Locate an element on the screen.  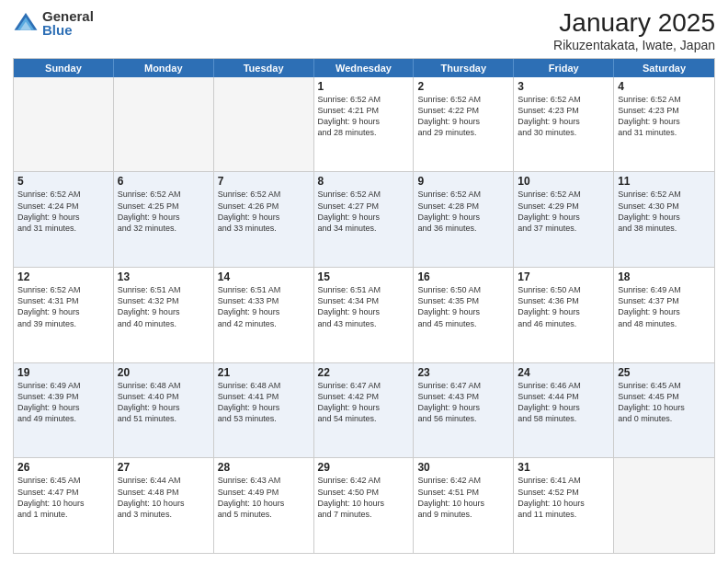
day-number: 8 is located at coordinates (364, 181).